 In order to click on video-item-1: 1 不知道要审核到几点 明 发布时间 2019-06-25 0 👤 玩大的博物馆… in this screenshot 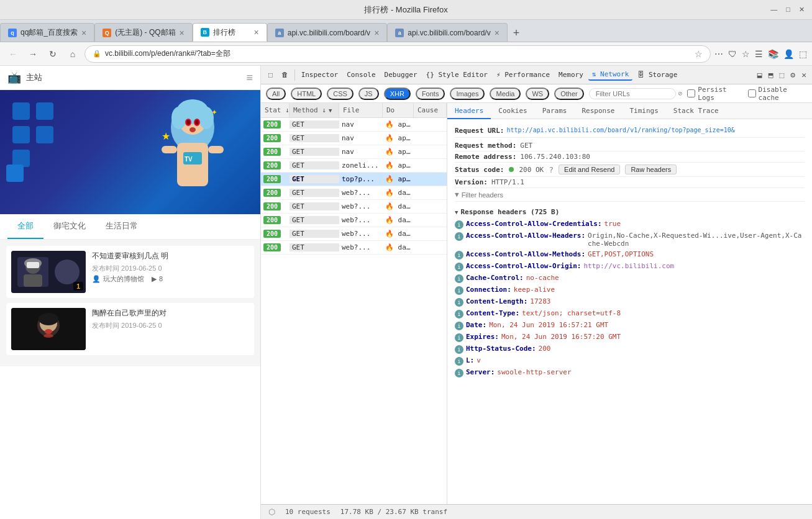, I will do `click(130, 272)`.